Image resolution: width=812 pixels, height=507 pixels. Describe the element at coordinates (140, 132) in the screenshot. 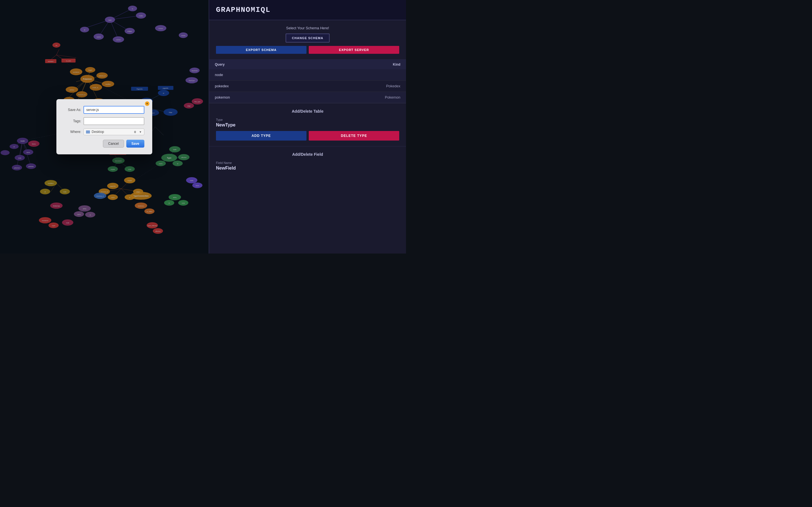

I see `expand-arrow: ▼` at that location.